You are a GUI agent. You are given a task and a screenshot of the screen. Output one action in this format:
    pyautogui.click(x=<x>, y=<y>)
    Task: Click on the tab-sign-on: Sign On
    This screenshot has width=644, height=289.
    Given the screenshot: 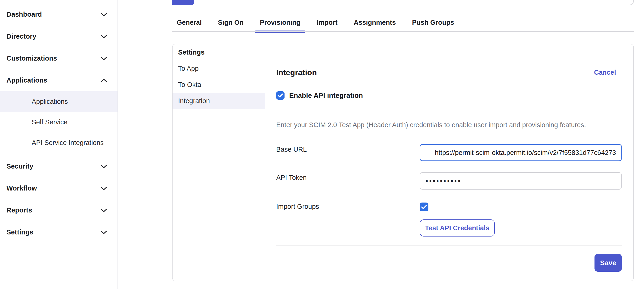 What is the action you would take?
    pyautogui.click(x=231, y=22)
    